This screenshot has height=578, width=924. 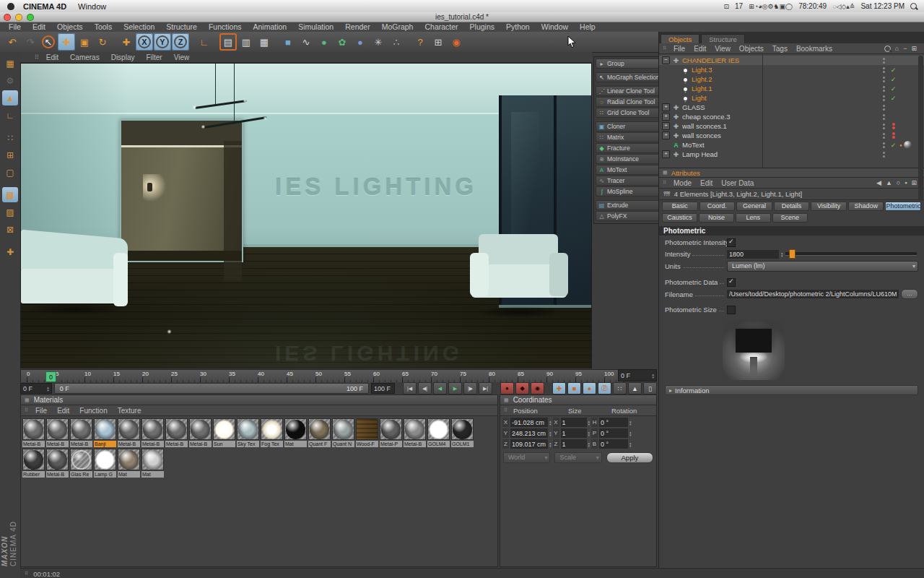 What do you see at coordinates (259, 400) in the screenshot?
I see `materials-header: ▦ Materials` at bounding box center [259, 400].